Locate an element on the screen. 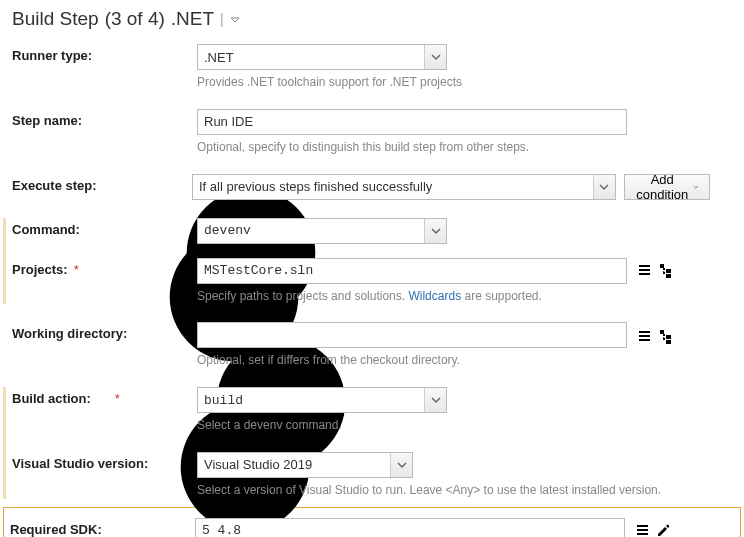 The height and width of the screenshot is (537, 744). required-sdk-input is located at coordinates (410, 528).